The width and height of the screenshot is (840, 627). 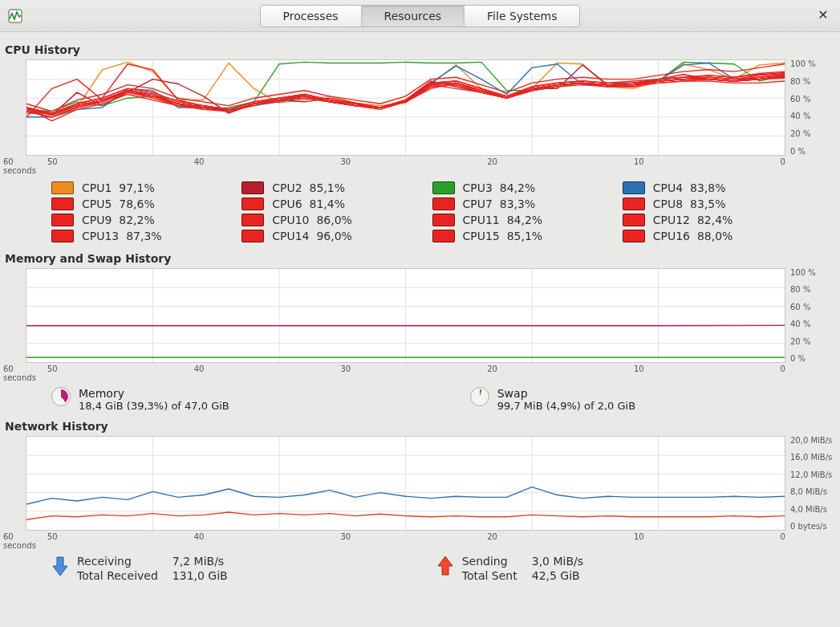 What do you see at coordinates (140, 400) in the screenshot?
I see `memory-legend-item: Memory 18,4 GiB (39,3%) of 47,0 GiB` at bounding box center [140, 400].